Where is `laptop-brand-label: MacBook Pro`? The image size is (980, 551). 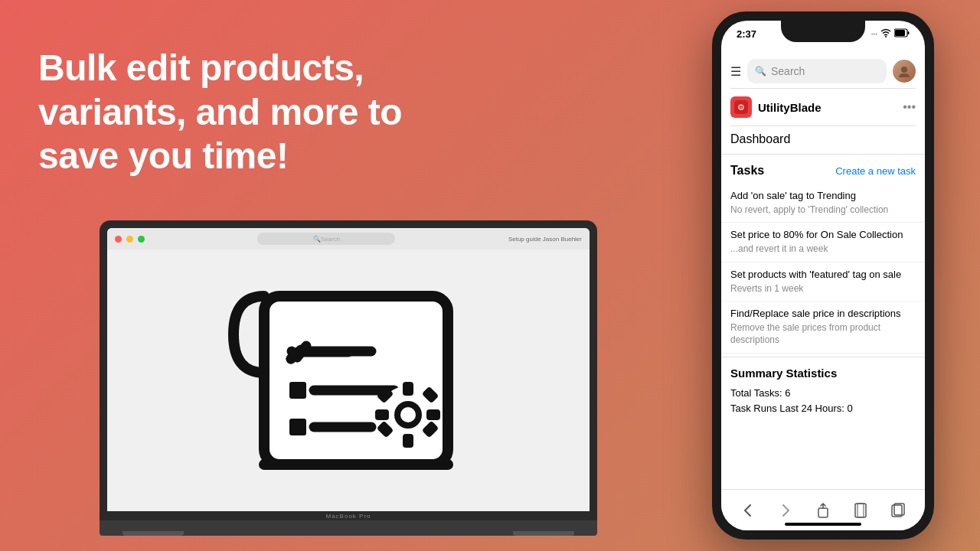
laptop-brand-label: MacBook Pro is located at coordinates (348, 516).